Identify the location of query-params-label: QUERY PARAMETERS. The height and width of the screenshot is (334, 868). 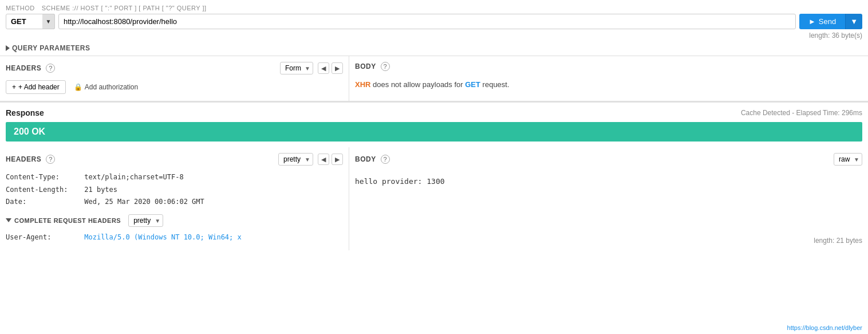
(51, 48).